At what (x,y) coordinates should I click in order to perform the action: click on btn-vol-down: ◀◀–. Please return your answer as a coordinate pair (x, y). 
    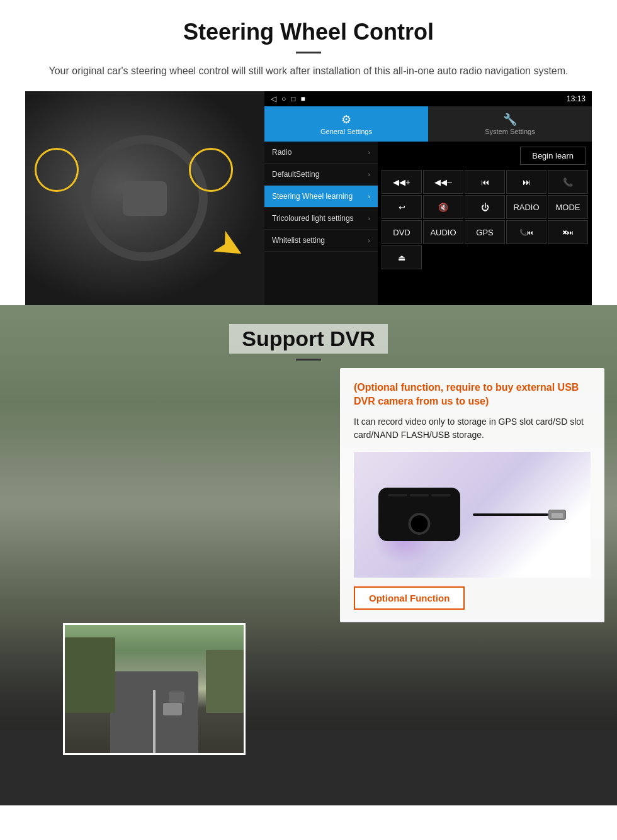
    Looking at the image, I should click on (443, 182).